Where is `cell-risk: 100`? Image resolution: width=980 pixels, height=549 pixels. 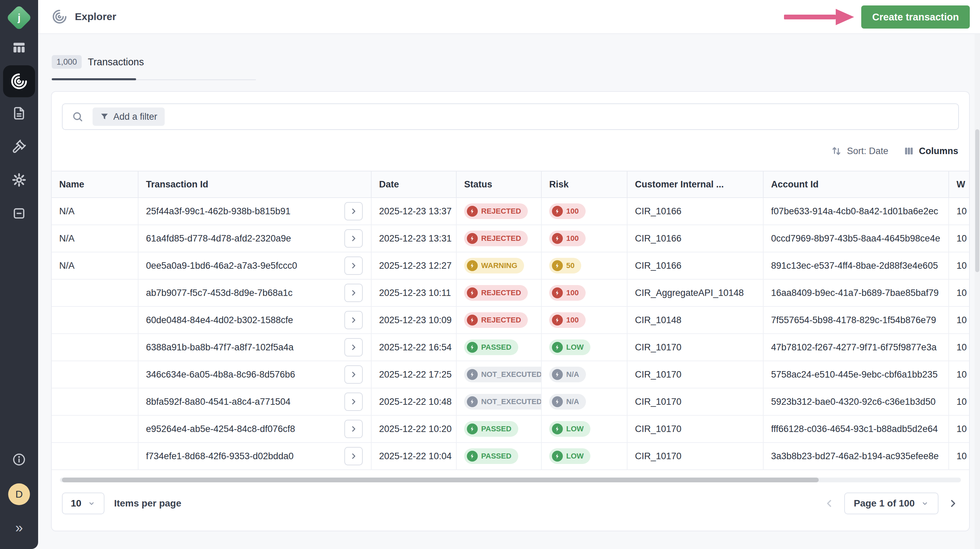
cell-risk: 100 is located at coordinates (584, 238).